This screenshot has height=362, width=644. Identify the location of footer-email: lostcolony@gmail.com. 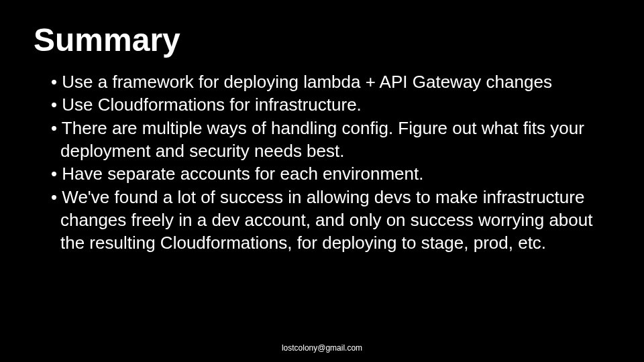
(322, 348).